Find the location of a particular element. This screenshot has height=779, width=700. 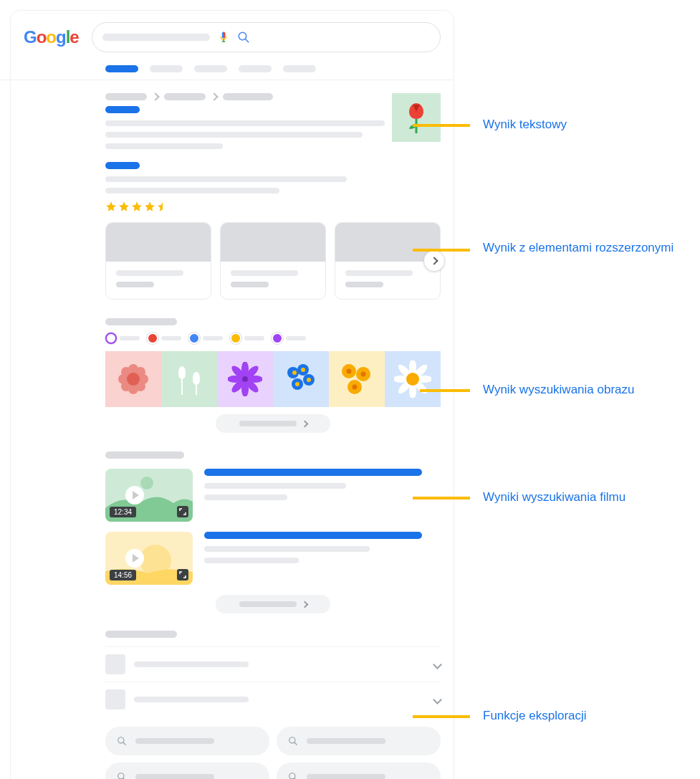

image-results-section is located at coordinates (273, 376).